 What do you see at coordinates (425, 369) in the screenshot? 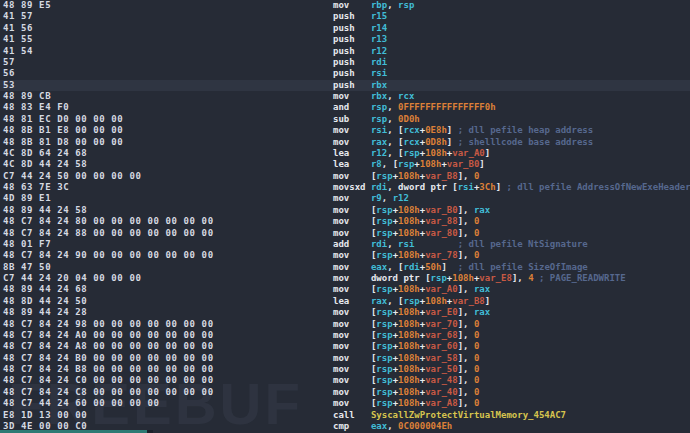
I see `operands: [rsp+108h+var_50], 0` at bounding box center [425, 369].